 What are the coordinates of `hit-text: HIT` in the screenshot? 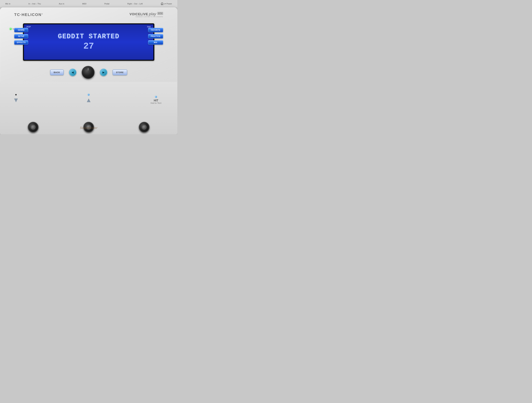 It's located at (156, 101).